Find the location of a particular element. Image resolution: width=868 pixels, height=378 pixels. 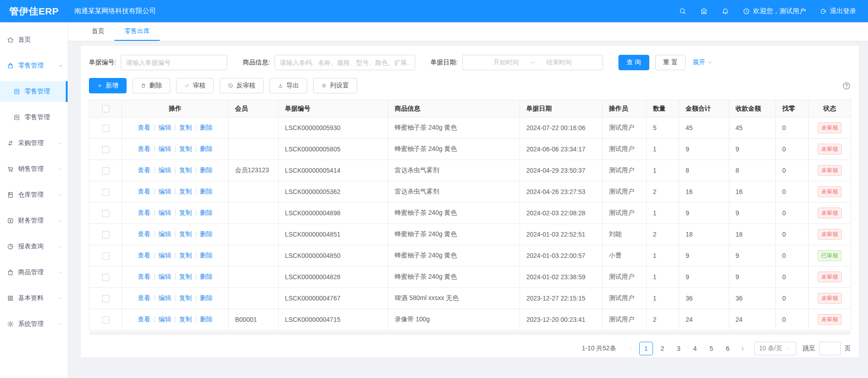

order-no-cell: LSCK00000005805 is located at coordinates (333, 150).